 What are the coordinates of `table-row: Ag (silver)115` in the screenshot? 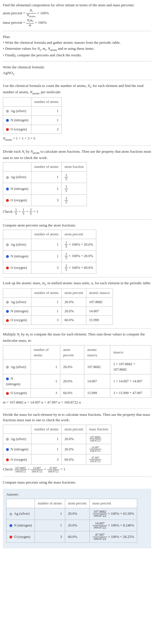 It's located at (45, 177).